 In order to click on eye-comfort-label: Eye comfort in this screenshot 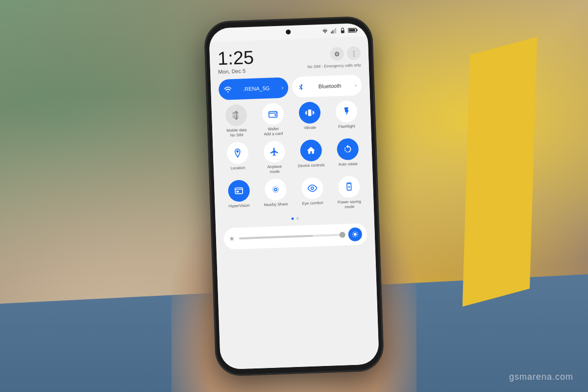, I will do `click(313, 203)`.